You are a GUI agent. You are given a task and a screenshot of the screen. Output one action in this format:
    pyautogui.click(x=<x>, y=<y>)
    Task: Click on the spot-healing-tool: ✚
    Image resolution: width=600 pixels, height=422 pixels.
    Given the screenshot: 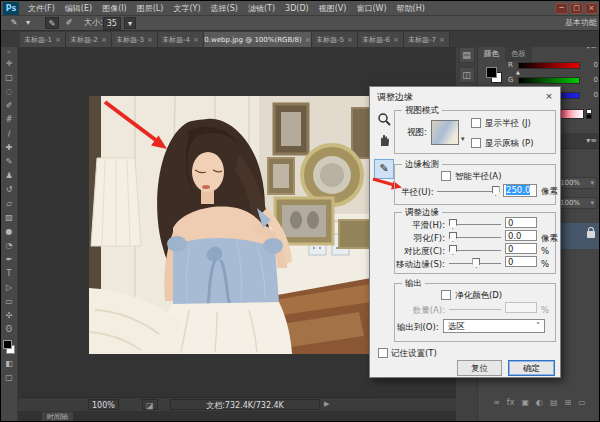 What is the action you would take?
    pyautogui.click(x=10, y=148)
    